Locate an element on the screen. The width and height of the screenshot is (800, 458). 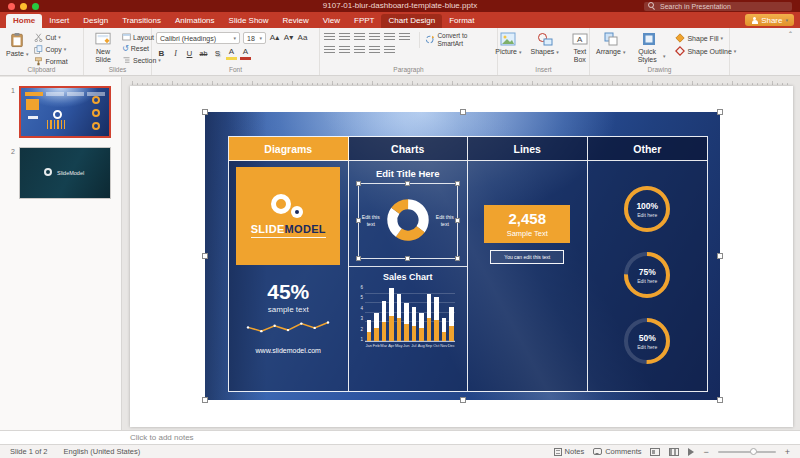
numbering-button is located at coordinates (344, 37).